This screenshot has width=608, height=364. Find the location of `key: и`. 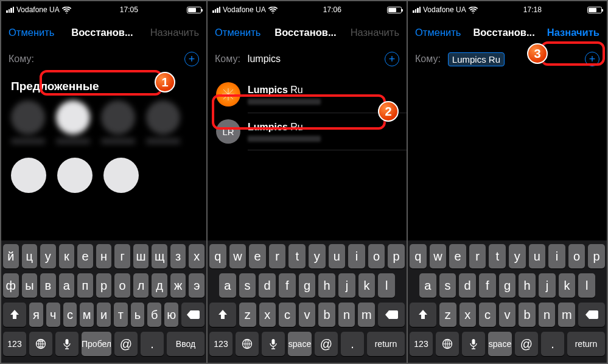

key: и is located at coordinates (103, 315).